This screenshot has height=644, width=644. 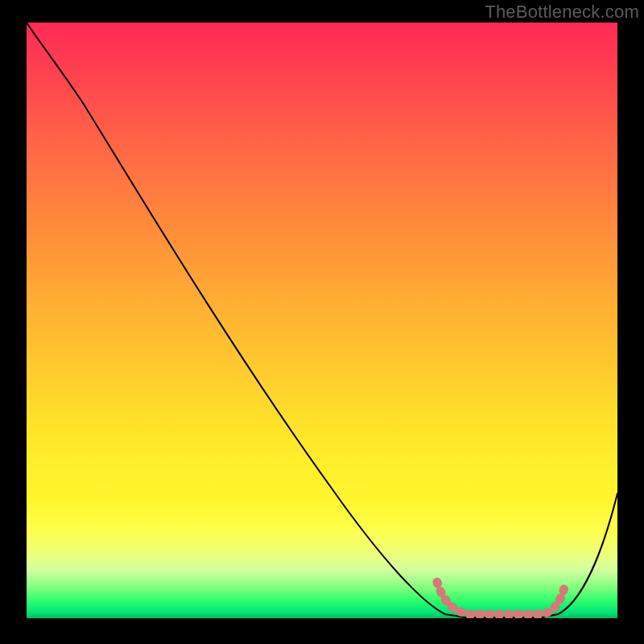 I want to click on trough-marker, so click(x=501, y=598).